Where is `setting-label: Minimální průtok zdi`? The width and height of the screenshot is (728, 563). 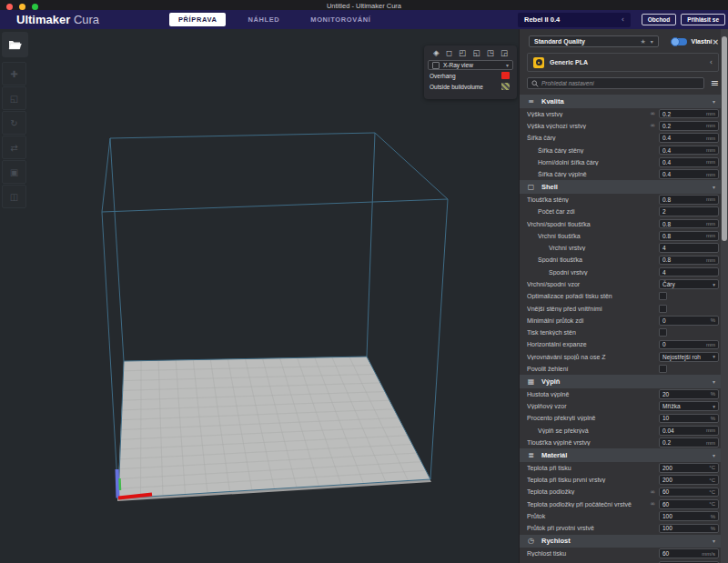 setting-label: Minimální průtok zdi is located at coordinates (593, 320).